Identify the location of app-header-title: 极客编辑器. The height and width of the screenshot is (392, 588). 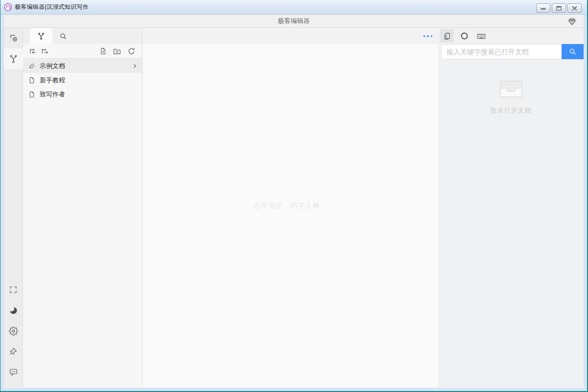
(294, 21).